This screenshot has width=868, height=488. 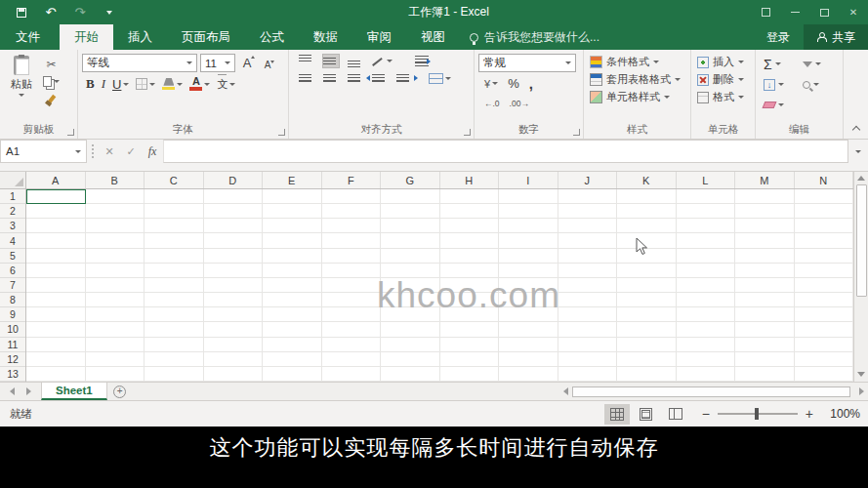 I want to click on cell-I2, so click(x=529, y=211).